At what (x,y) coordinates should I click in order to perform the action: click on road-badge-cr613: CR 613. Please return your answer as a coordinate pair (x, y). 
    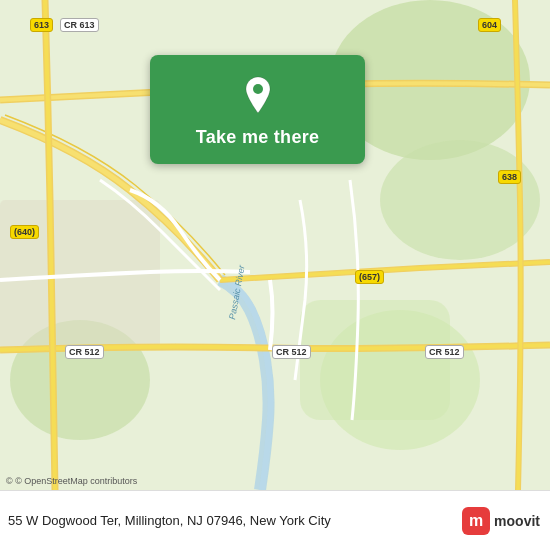
    Looking at the image, I should click on (80, 25).